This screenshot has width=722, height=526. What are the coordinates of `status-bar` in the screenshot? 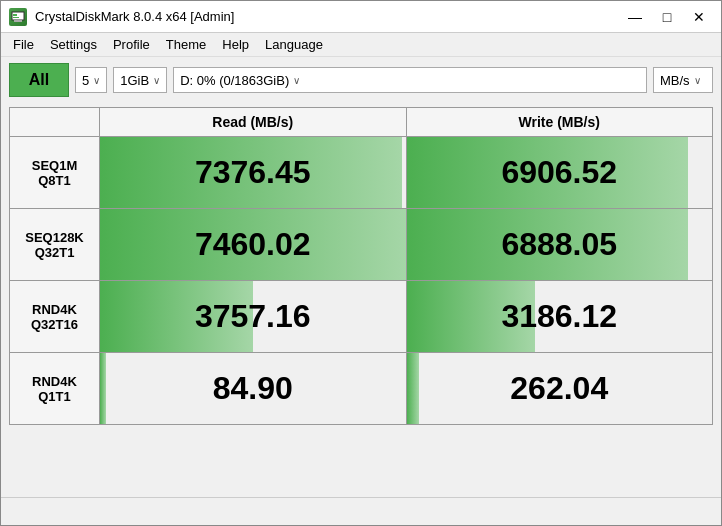 It's located at (361, 511).